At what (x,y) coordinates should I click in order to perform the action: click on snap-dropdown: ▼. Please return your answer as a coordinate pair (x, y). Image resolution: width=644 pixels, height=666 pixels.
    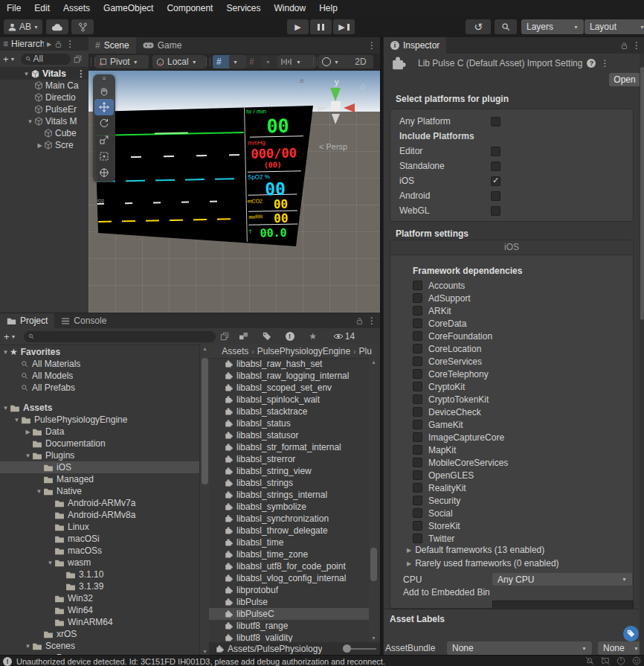
    Looking at the image, I should click on (271, 62).